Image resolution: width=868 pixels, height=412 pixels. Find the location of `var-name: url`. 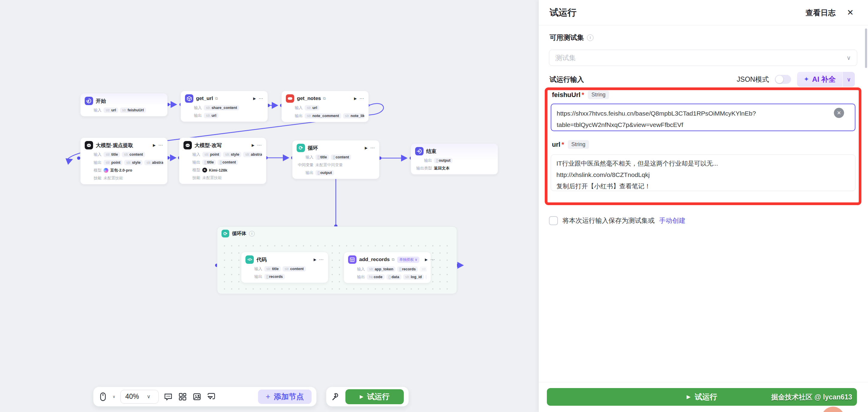

var-name: url is located at coordinates (214, 116).